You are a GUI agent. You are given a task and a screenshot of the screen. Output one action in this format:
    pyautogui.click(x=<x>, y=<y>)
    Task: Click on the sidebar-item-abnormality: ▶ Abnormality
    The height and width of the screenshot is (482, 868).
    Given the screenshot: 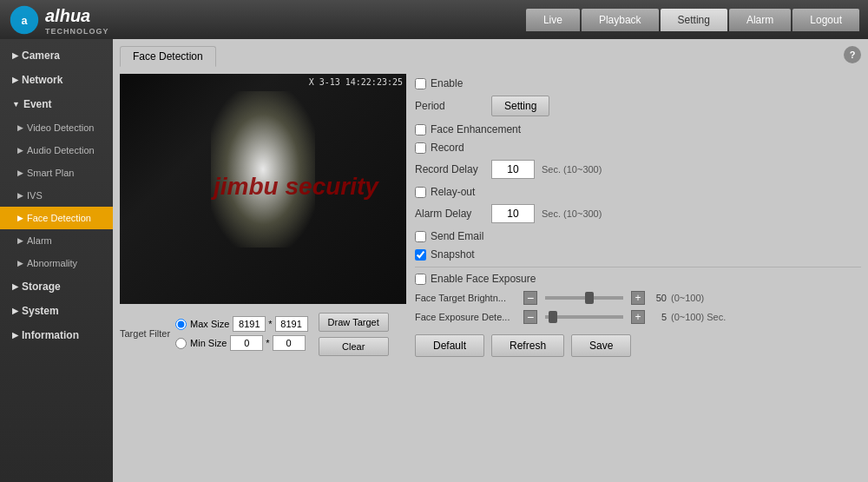 What is the action you would take?
    pyautogui.click(x=56, y=263)
    